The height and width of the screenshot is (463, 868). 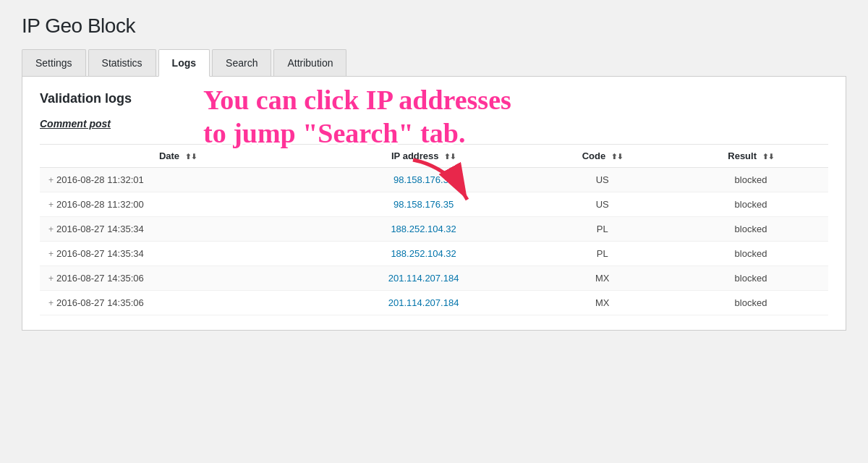 I want to click on col-header-result: Result ⬆⬇, so click(x=751, y=156).